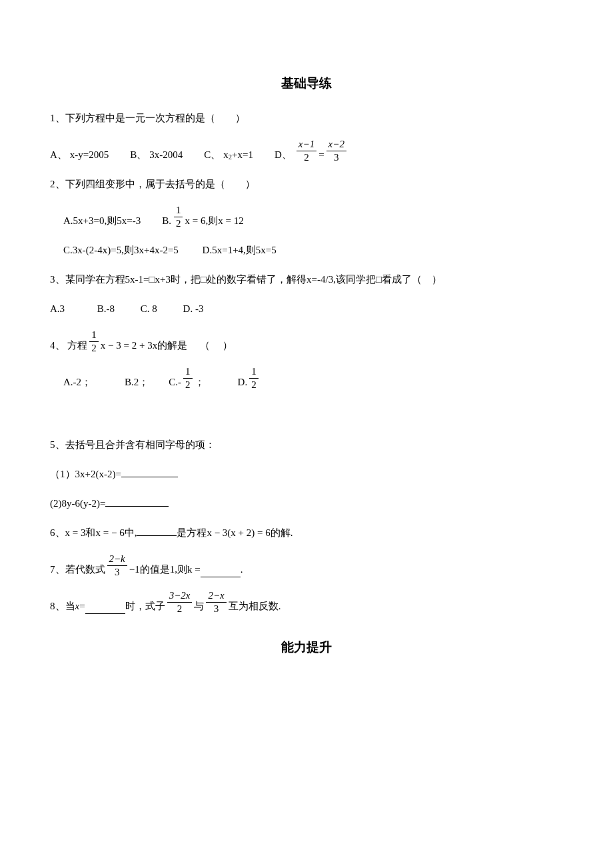 This screenshot has width=613, height=868. Describe the element at coordinates (306, 83) in the screenshot. I see `section-heading-a: 基础导练` at that location.